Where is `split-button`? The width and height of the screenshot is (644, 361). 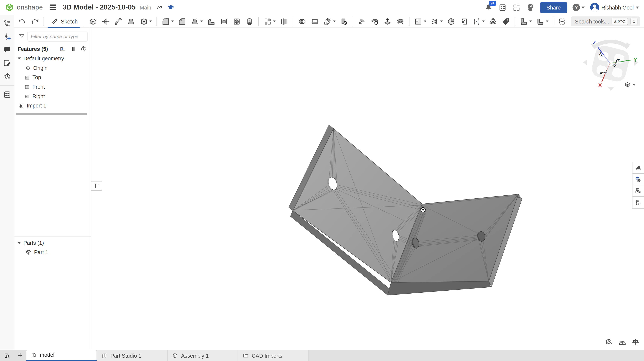
split-button is located at coordinates (315, 21).